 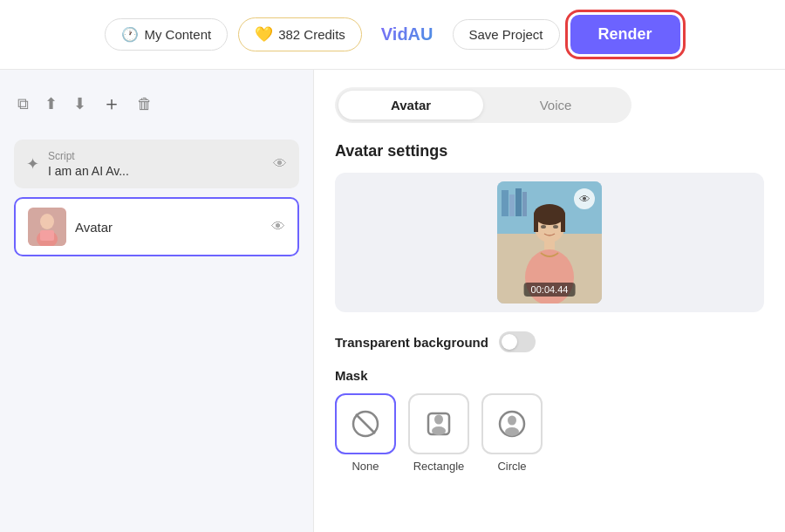 What do you see at coordinates (51, 104) in the screenshot?
I see `upload-icon: ⬆` at bounding box center [51, 104].